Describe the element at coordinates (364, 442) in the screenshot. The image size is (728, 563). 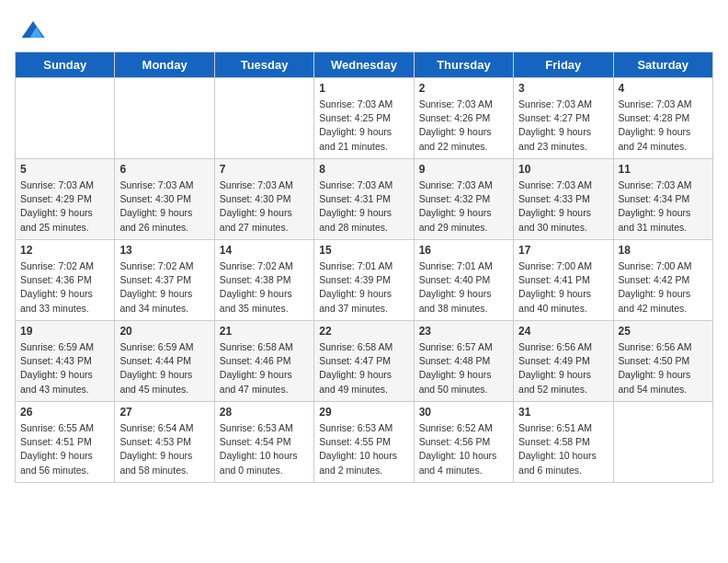
I see `week-row: 26Sunrise: 6:55 AMSunset: 4:51 PMDayligh…` at that location.